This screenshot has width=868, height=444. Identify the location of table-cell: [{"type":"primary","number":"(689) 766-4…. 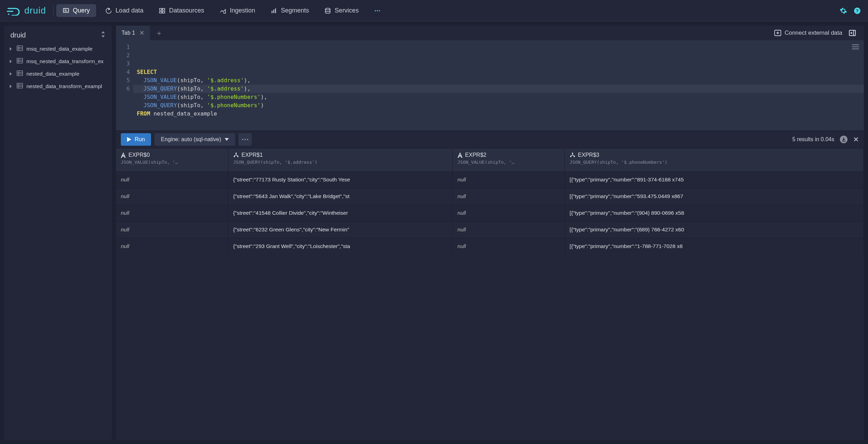
(714, 230).